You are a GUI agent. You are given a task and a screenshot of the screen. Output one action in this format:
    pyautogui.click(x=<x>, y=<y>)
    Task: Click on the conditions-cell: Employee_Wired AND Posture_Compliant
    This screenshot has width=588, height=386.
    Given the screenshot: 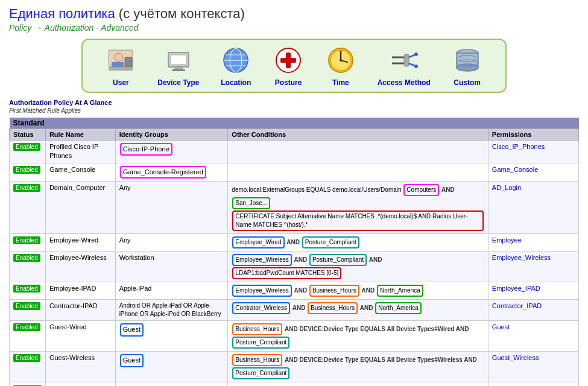 What is the action you would take?
    pyautogui.click(x=358, y=242)
    